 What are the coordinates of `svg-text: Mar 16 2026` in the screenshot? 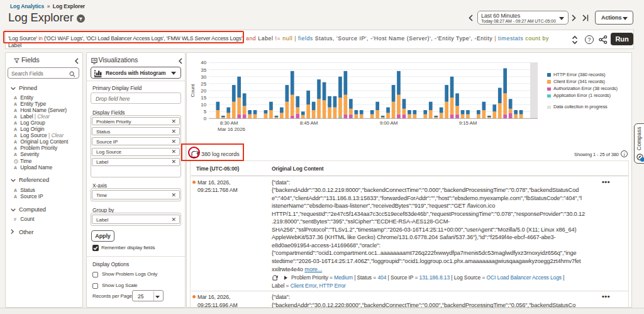 It's located at (231, 130).